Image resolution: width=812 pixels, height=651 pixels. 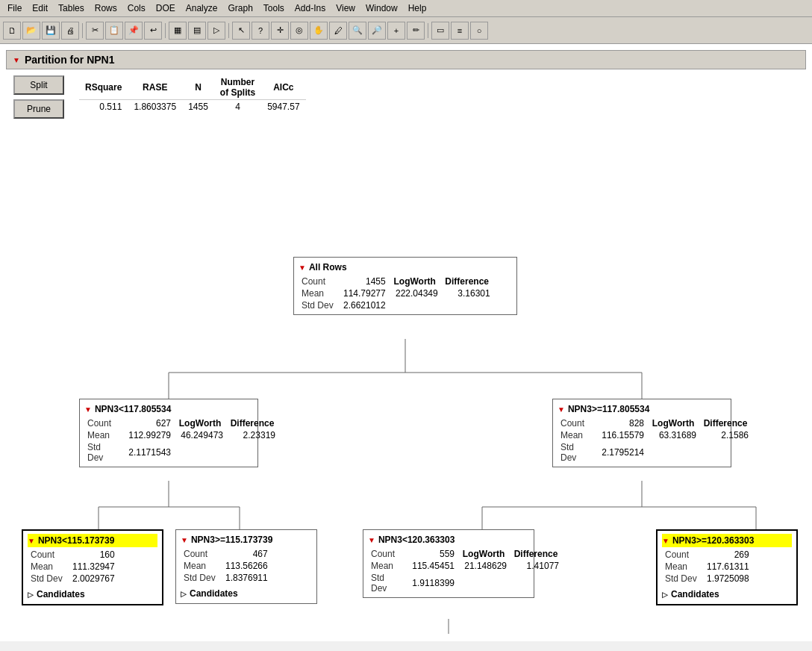 I want to click on menu-edit: Edit, so click(x=40, y=8).